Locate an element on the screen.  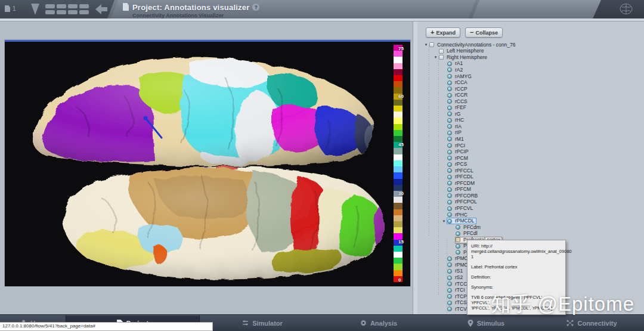
tree-item-rg: rG is located at coordinates (542, 115).